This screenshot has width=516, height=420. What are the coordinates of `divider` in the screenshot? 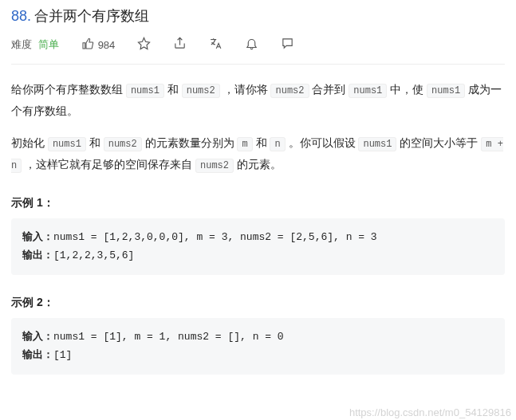 It's located at (258, 64).